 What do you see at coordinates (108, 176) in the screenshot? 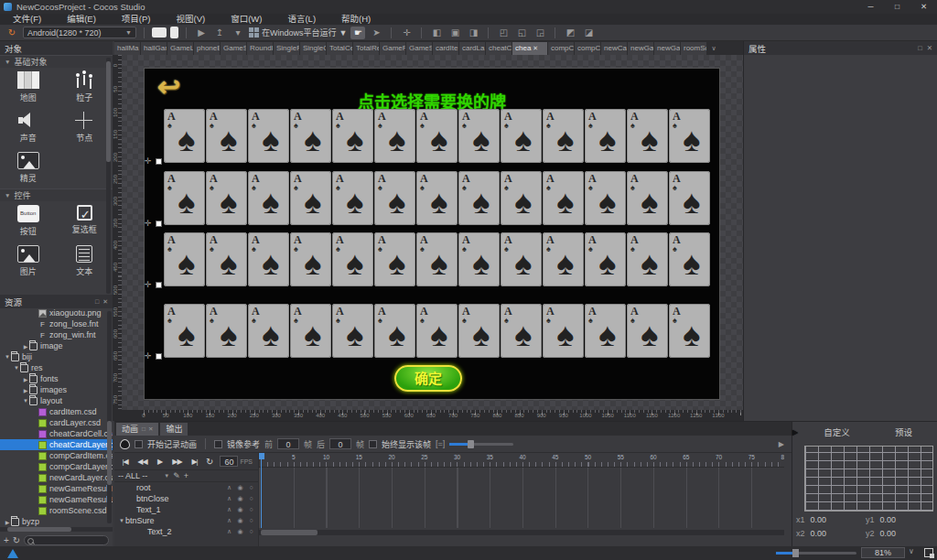
I see `objects-scrollbar` at bounding box center [108, 176].